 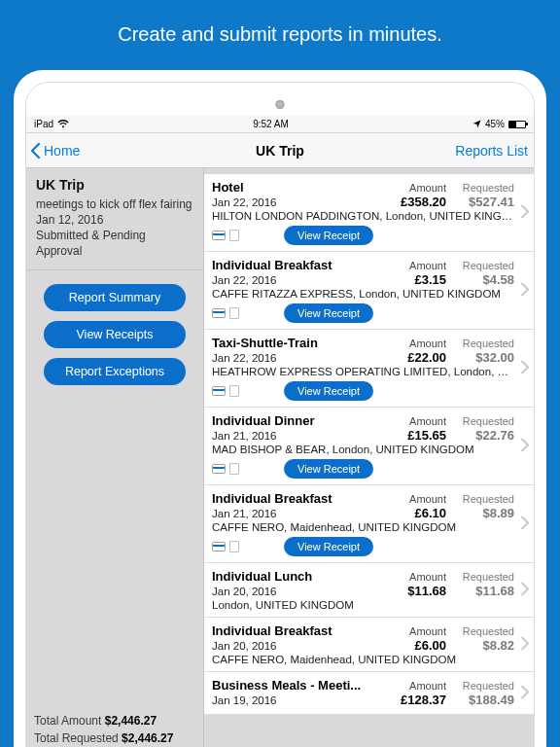 What do you see at coordinates (54, 151) in the screenshot?
I see `back-button: Home` at bounding box center [54, 151].